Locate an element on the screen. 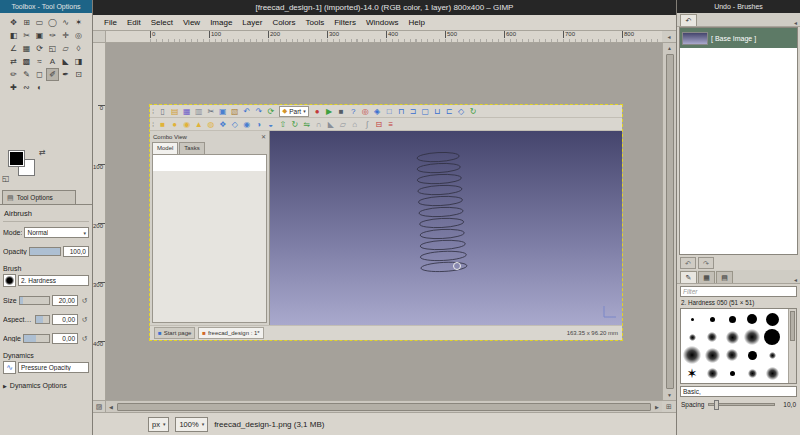 The height and width of the screenshot is (435, 800). airbrush-tool: ✐ is located at coordinates (52, 74).